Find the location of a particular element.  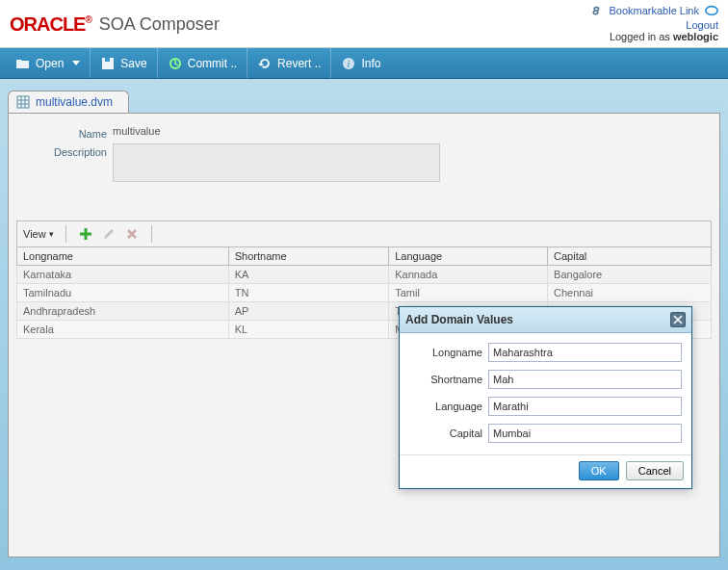

col-shortname: Shortname is located at coordinates (308, 256).